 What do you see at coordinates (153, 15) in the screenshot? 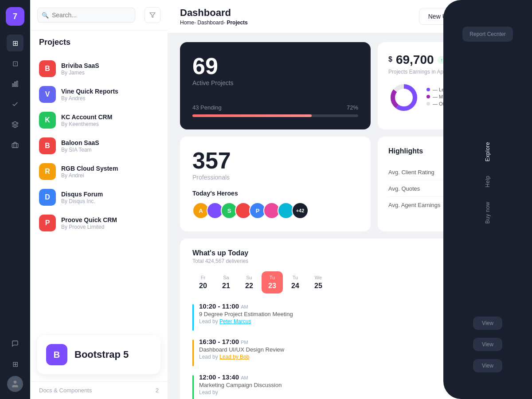
I see `filter-button` at bounding box center [153, 15].